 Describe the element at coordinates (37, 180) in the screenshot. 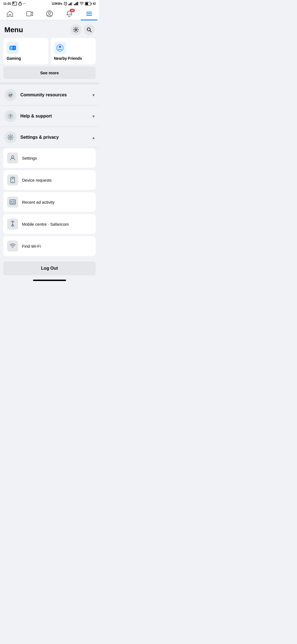

I see `device-requests-label: Device requests` at that location.